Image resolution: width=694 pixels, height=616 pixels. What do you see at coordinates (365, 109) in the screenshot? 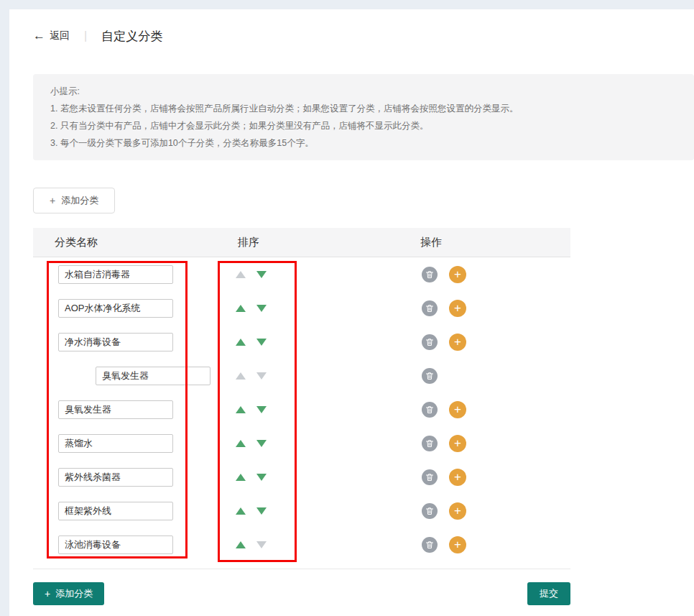
I see `tips-item: 1. 若您未设置任何分类，店铺将会按照产品所属行业自动分类；如果您设置了分类，店…` at bounding box center [365, 109].